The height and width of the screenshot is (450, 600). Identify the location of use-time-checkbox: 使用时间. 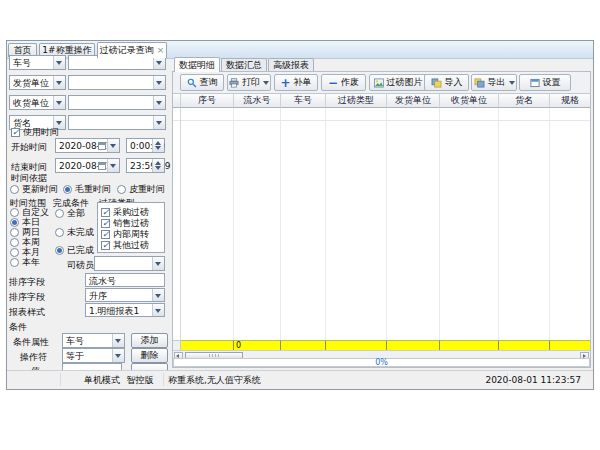
(35, 132).